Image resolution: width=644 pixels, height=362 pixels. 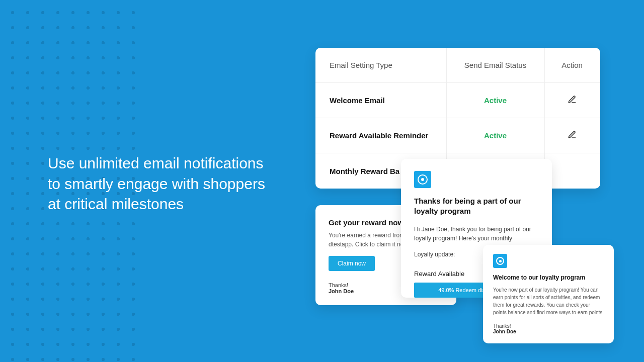 I want to click on th-type: Email Setting Type, so click(x=381, y=65).